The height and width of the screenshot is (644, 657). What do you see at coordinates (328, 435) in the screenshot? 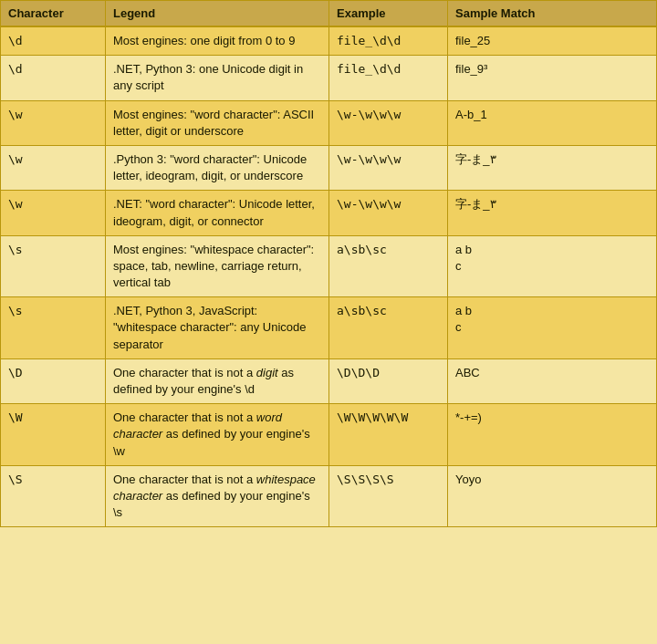
I see `table-row: \W One character that is not a word char…` at bounding box center [328, 435].